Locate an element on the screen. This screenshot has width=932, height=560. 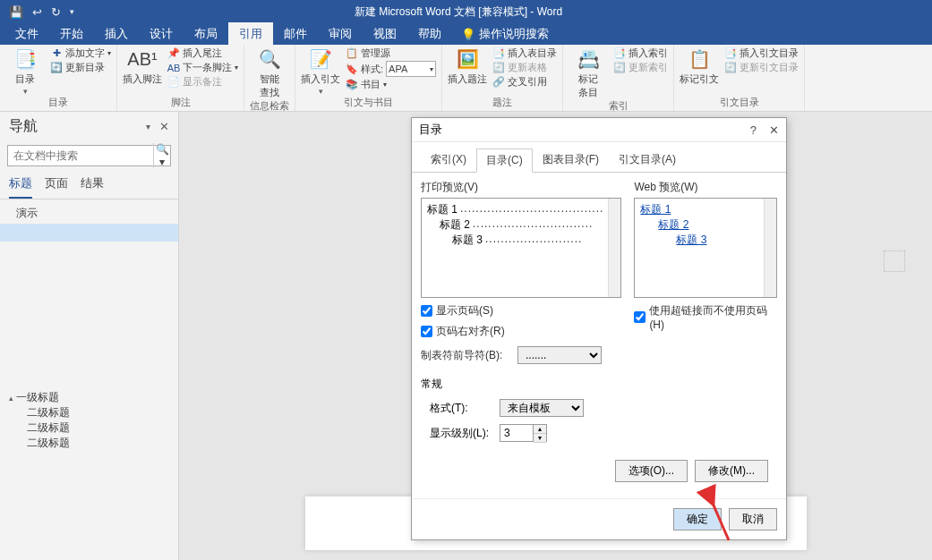
tree-lvl1: 一级标题 is located at coordinates (90, 397).